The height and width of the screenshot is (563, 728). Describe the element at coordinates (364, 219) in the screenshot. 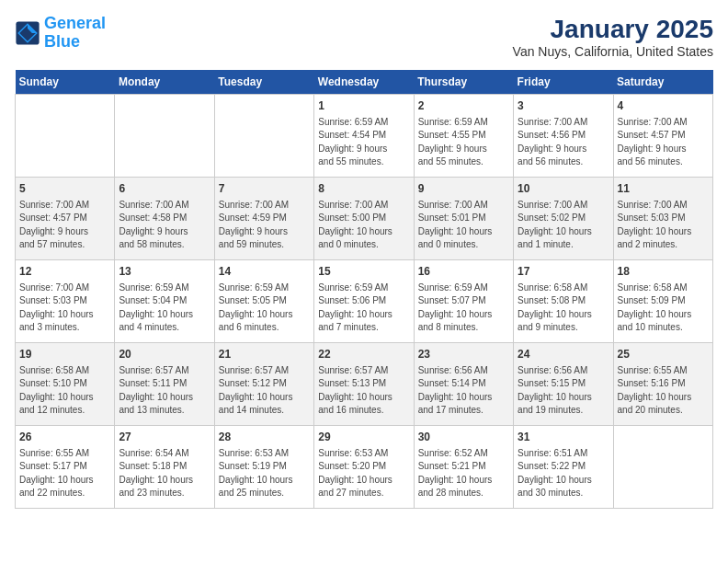

I see `calendar-cell: 8Sunrise: 7:00 AMSunset: 5:00 PMDaylight…` at that location.